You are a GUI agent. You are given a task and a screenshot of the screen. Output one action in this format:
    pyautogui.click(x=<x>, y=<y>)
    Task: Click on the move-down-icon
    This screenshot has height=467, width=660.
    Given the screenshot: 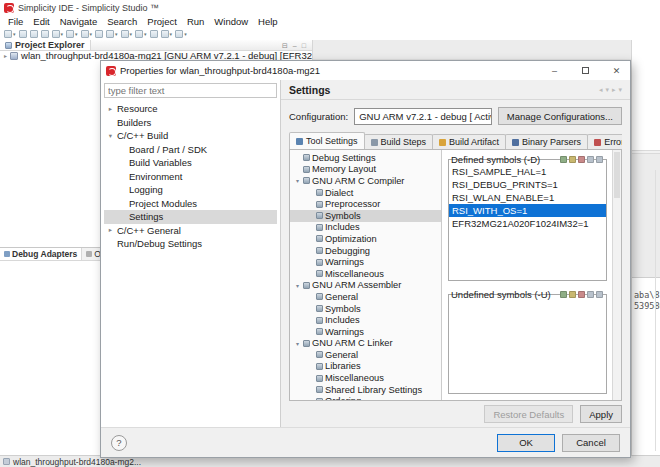 What is the action you would take?
    pyautogui.click(x=600, y=294)
    